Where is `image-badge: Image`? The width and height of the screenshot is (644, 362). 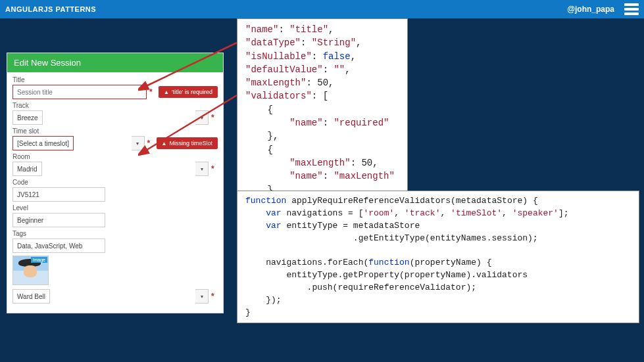 image-badge: Image is located at coordinates (39, 260).